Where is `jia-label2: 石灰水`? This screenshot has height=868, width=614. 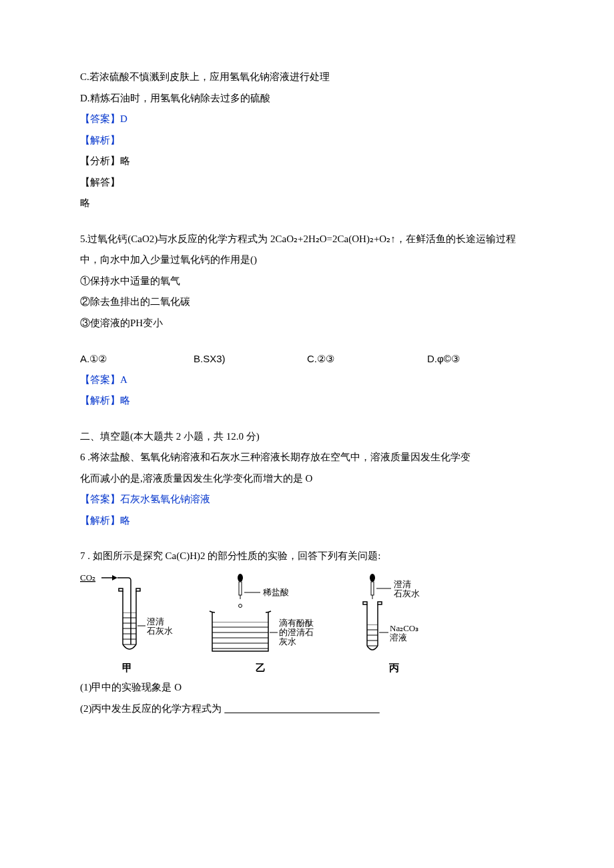
jia-label2: 石灰水 is located at coordinates (160, 631).